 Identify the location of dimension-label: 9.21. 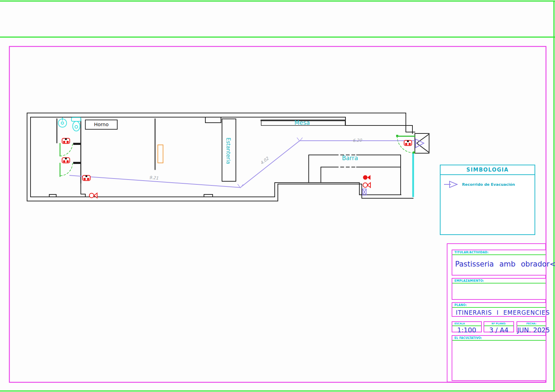
(154, 178).